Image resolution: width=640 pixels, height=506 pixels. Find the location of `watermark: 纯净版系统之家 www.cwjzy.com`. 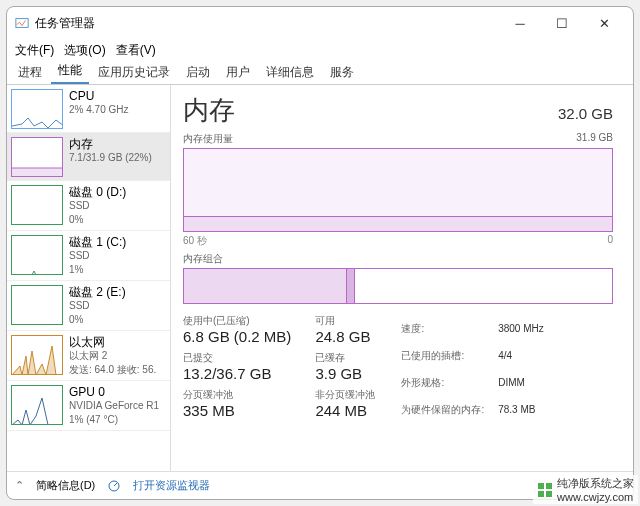

watermark: 纯净版系统之家 www.cwjzy.com is located at coordinates (586, 490).